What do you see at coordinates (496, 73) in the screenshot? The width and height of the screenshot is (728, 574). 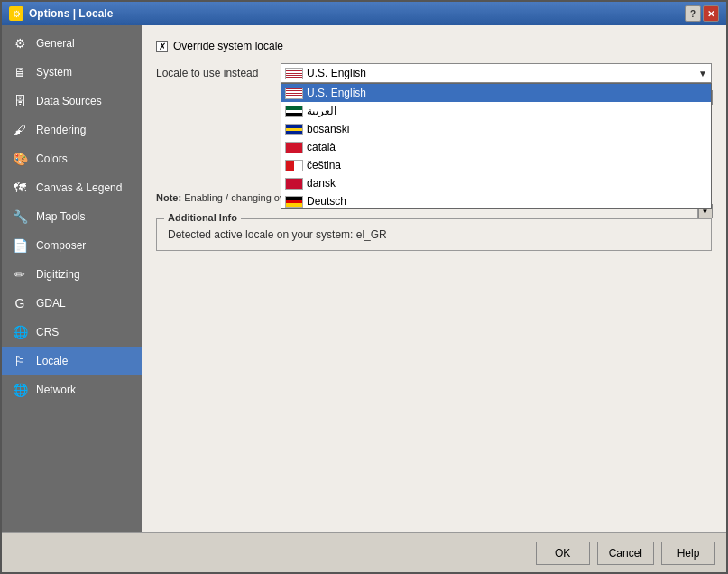 I see `locale-dropdown-button: U.S. English ▼` at bounding box center [496, 73].